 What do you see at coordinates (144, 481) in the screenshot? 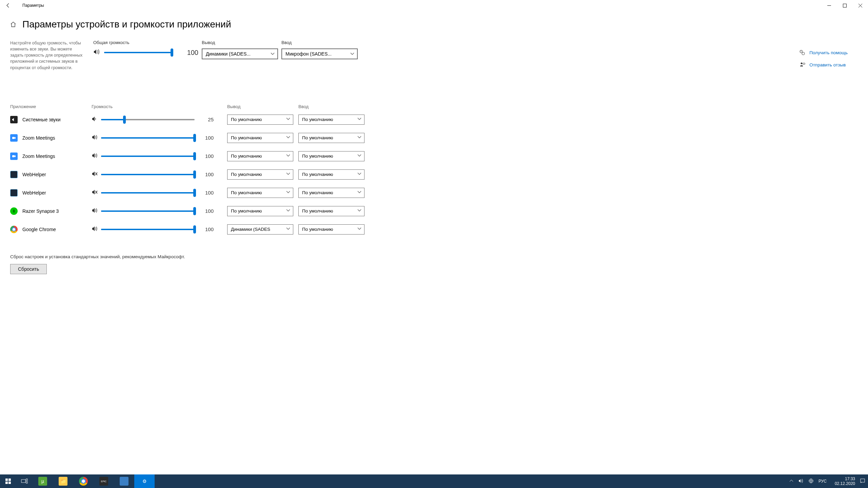
I see `taskbar-app-settings: ⚙` at bounding box center [144, 481].